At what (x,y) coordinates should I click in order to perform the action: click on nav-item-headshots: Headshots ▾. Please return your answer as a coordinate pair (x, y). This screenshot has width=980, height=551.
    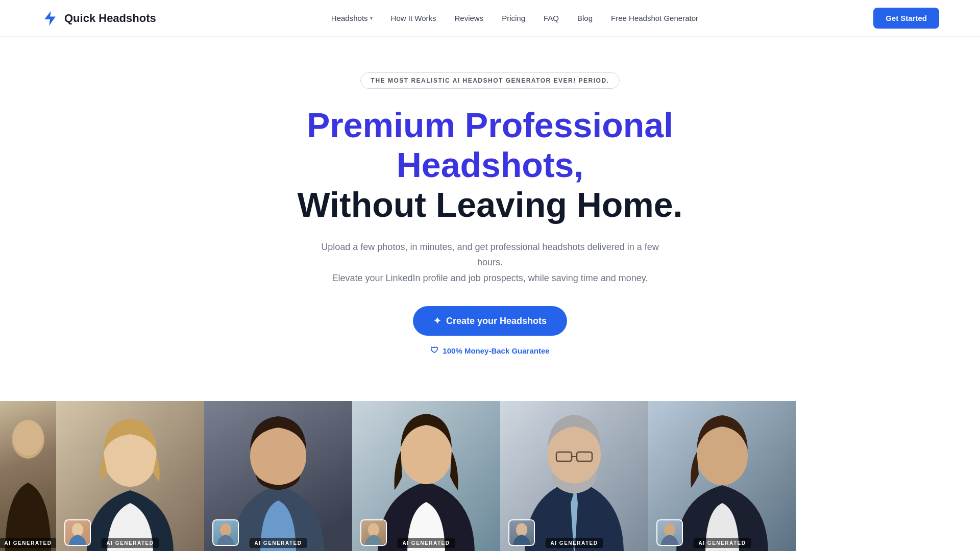
    Looking at the image, I should click on (352, 18).